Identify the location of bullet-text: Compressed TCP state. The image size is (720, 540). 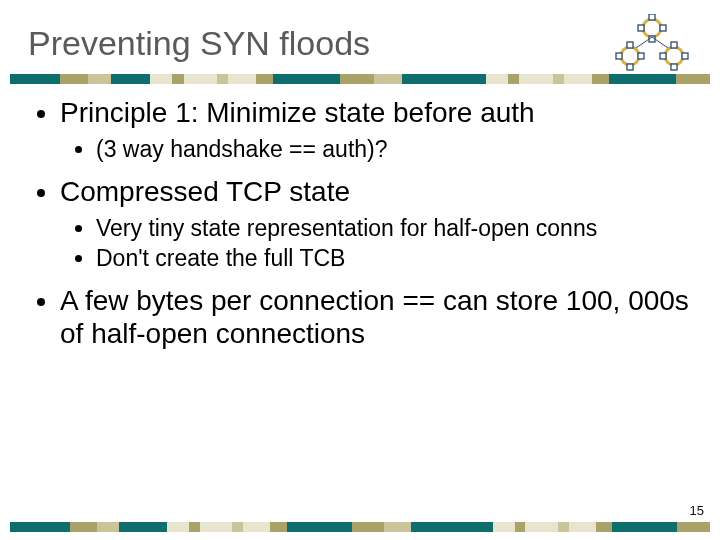
(205, 192).